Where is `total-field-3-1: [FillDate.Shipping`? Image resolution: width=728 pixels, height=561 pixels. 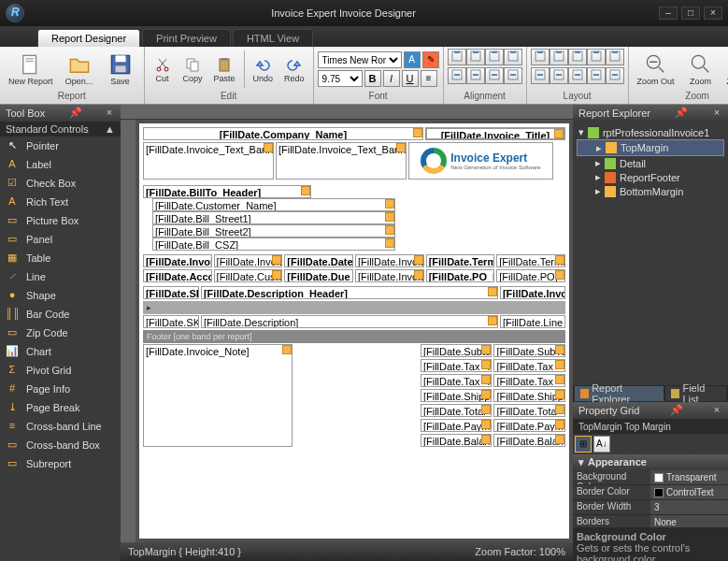
total-field-3-1: [FillDate.Shipping is located at coordinates (529, 396).